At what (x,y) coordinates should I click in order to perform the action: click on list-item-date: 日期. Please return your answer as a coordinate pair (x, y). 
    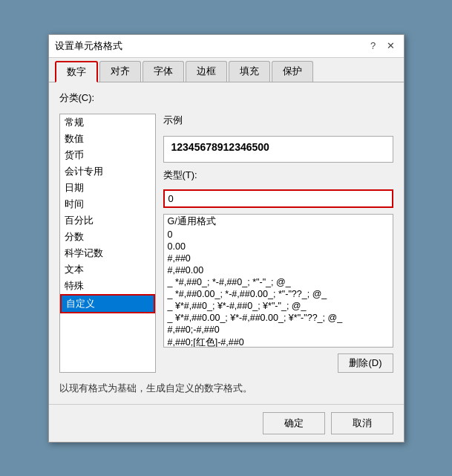
    Looking at the image, I should click on (108, 188).